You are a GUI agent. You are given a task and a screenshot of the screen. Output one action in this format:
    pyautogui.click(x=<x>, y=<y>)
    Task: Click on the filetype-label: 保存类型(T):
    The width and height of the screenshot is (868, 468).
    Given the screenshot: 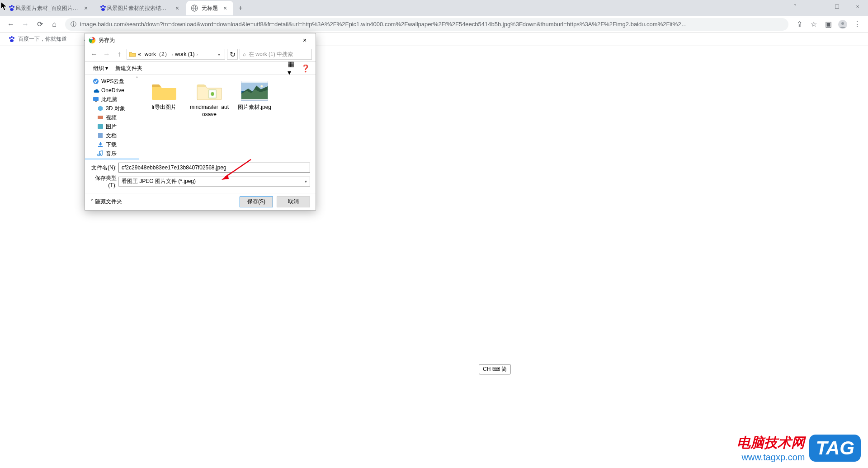 What is the action you would take?
    pyautogui.click(x=104, y=182)
    